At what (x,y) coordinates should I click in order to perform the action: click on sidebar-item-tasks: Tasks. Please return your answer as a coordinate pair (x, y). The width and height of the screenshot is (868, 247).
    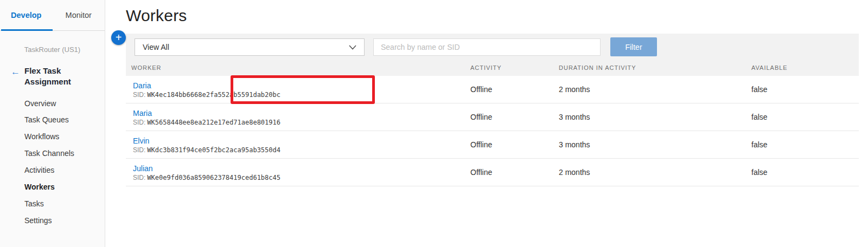
    Looking at the image, I should click on (52, 204).